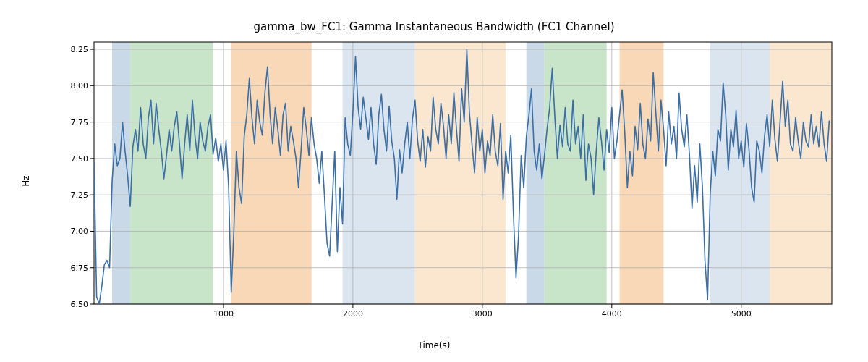 This screenshot has height=362, width=868. I want to click on y-tick-label: 7.50, so click(80, 159).